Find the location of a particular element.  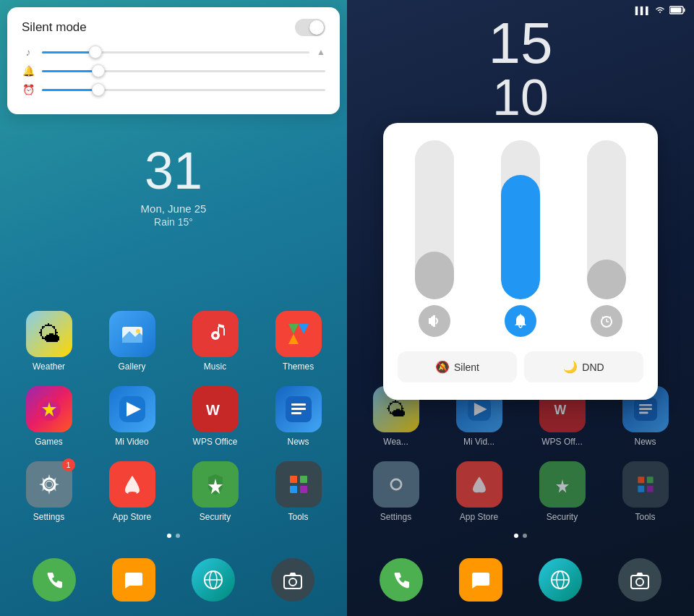

right-dock is located at coordinates (520, 580).